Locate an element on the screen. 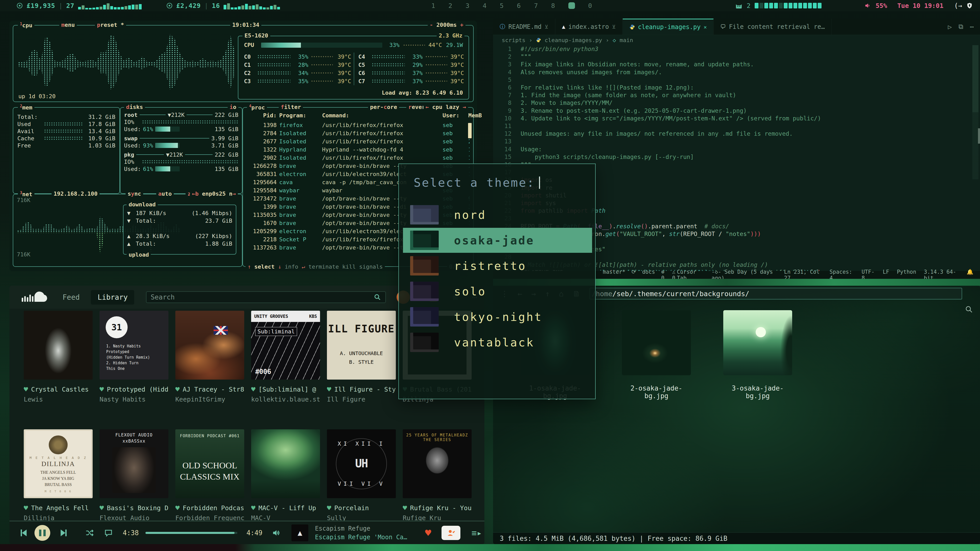 The image size is (980, 551). mem-panel-title: 2mem is located at coordinates (26, 107).